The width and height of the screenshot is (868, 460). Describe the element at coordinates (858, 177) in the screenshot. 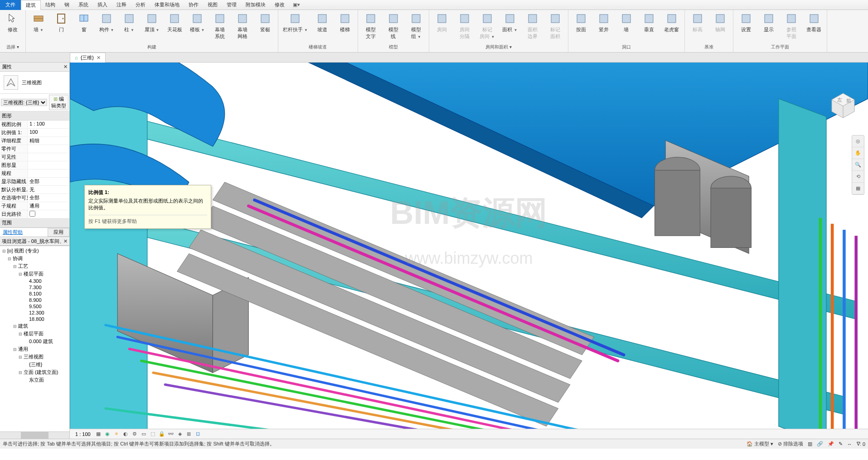

I see `nav-orbit-icon: ⟲` at that location.